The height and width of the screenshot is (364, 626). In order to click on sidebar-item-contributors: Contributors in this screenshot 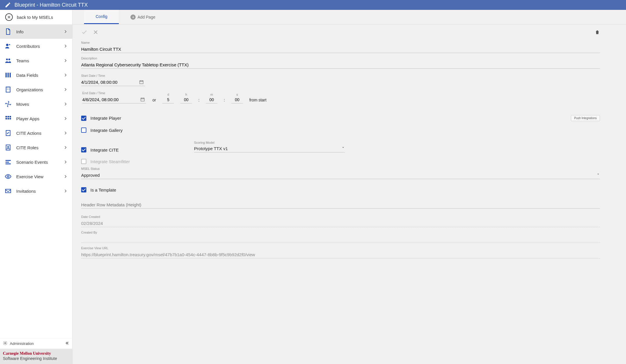, I will do `click(36, 46)`.